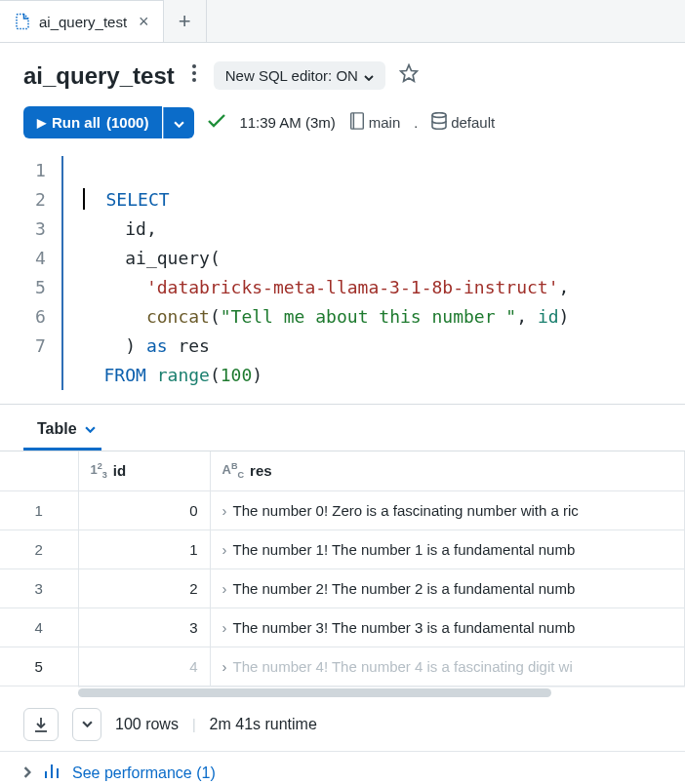 The width and height of the screenshot is (685, 784). I want to click on tab-bar: ai_query_test × +, so click(342, 21).